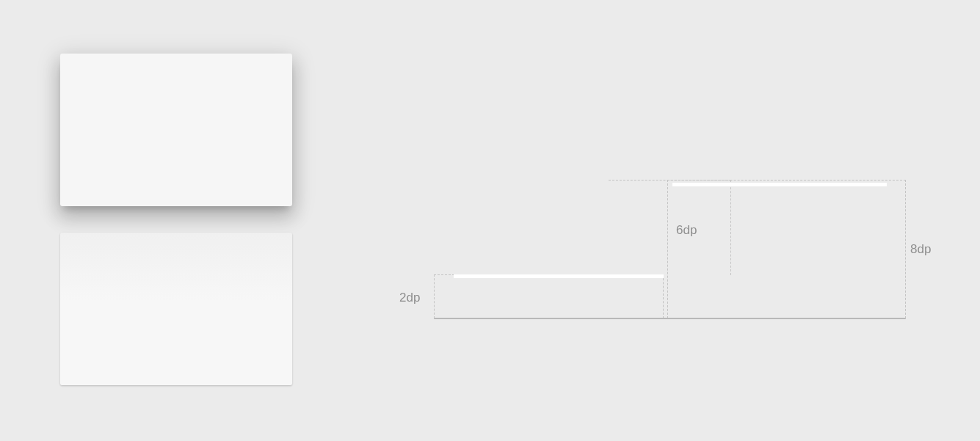 The image size is (980, 441). What do you see at coordinates (176, 130) in the screenshot?
I see `elevated-surface-8dp` at bounding box center [176, 130].